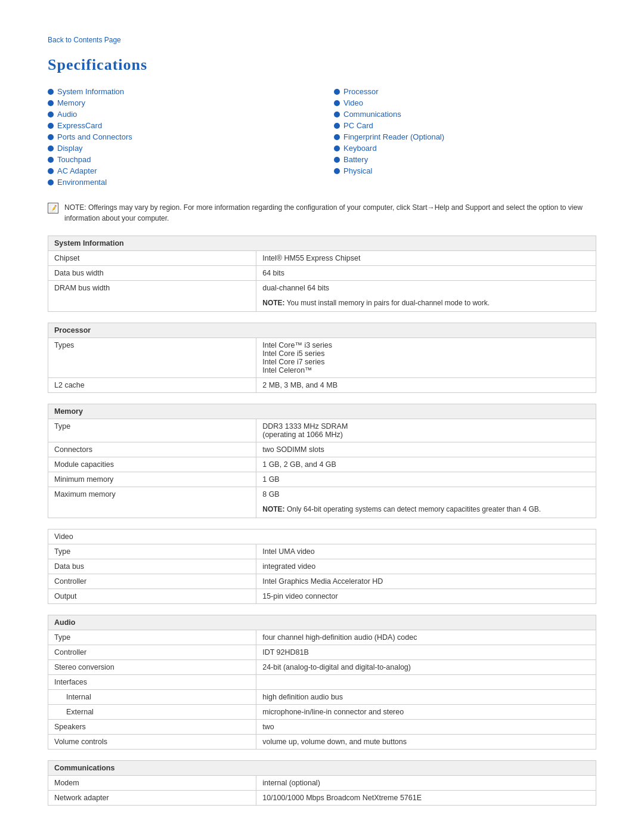 The height and width of the screenshot is (833, 644). I want to click on toc-col2: ProcessorVideoCommunicationsPC CardFinge…, so click(465, 137).